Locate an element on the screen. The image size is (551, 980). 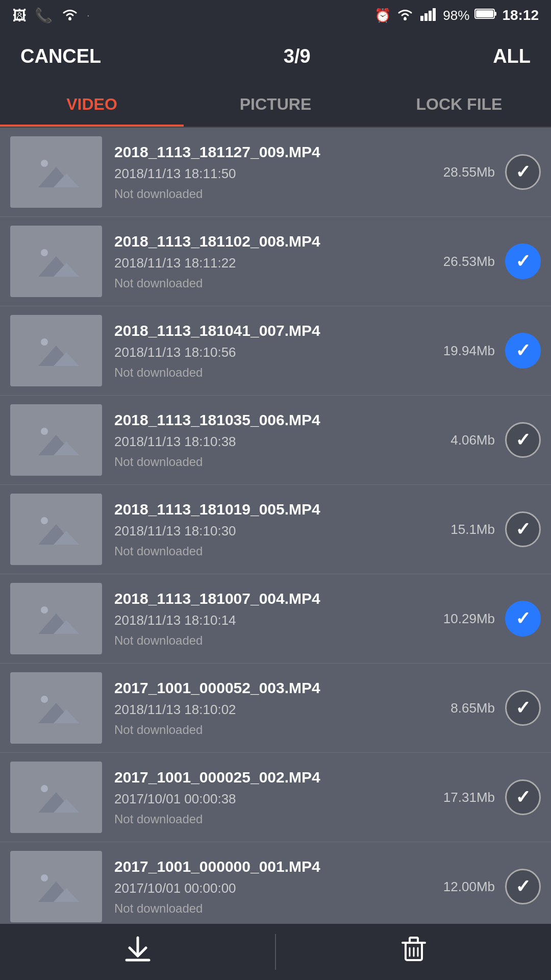
file-date: 2018/11/13 18:10:14 is located at coordinates (279, 621).